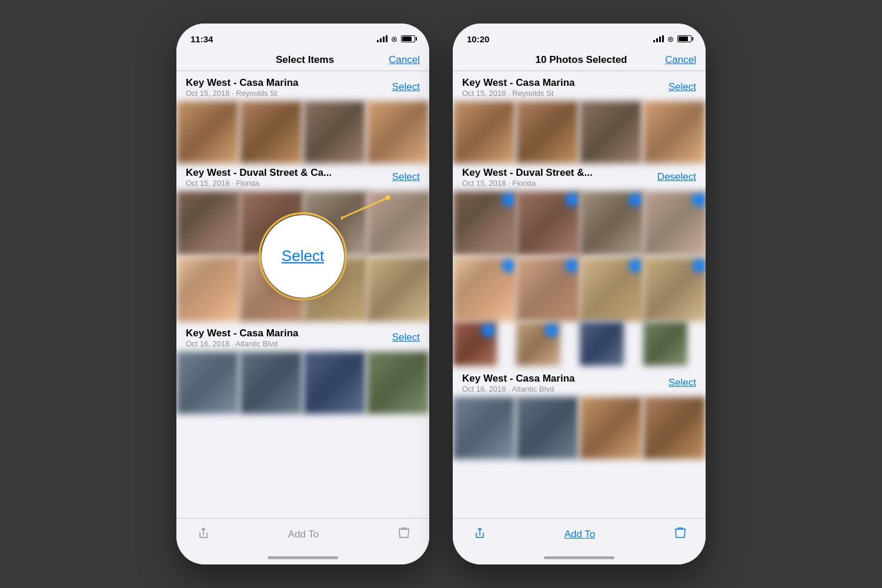 This screenshot has width=882, height=588. Describe the element at coordinates (582, 60) in the screenshot. I see `nav-title-2: 10 Photos Selected` at that location.